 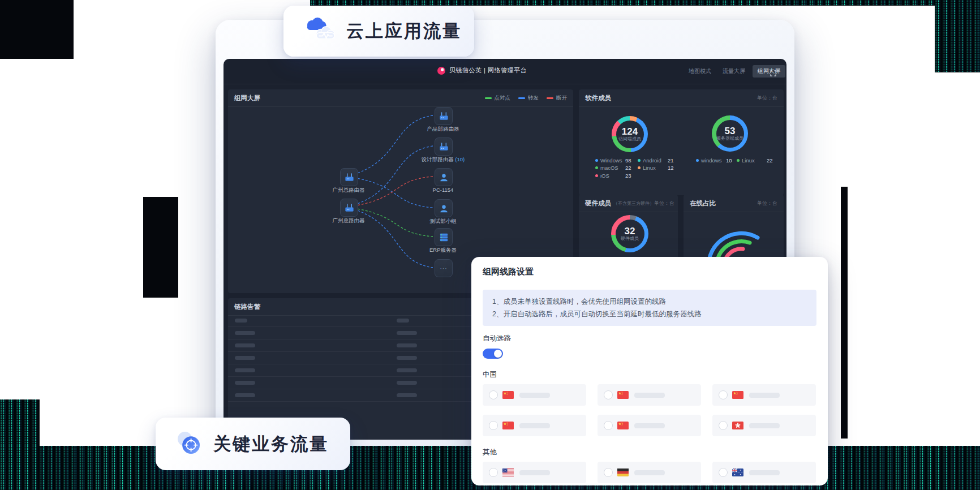 I want to click on legend-value: 21, so click(x=671, y=161).